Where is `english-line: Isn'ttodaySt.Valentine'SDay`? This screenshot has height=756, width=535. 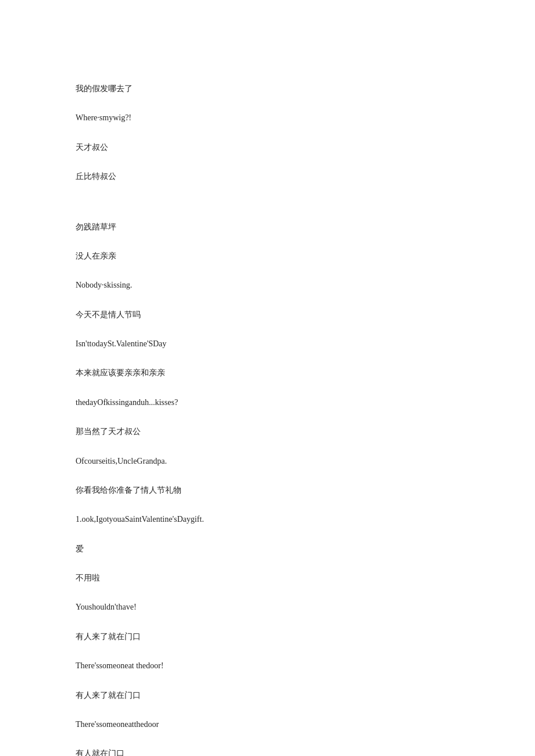
english-line: Isn'ttodaySt.Valentine'SDay is located at coordinates (268, 344).